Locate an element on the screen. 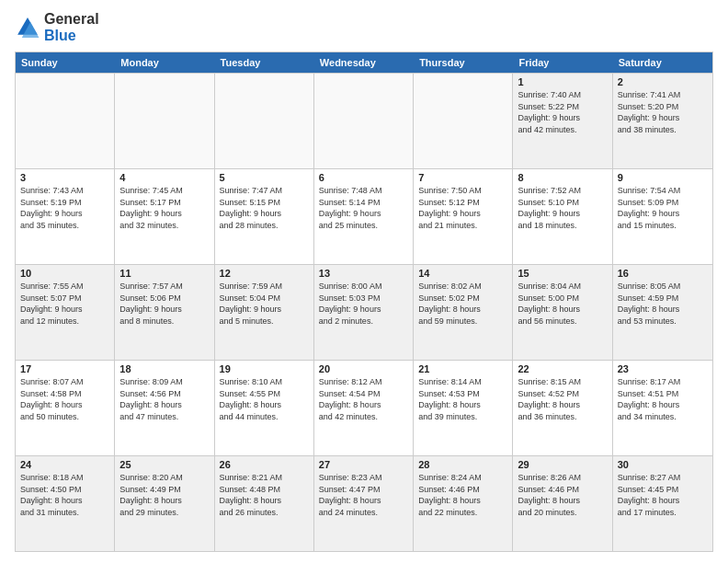  day-number: 11 is located at coordinates (164, 273).